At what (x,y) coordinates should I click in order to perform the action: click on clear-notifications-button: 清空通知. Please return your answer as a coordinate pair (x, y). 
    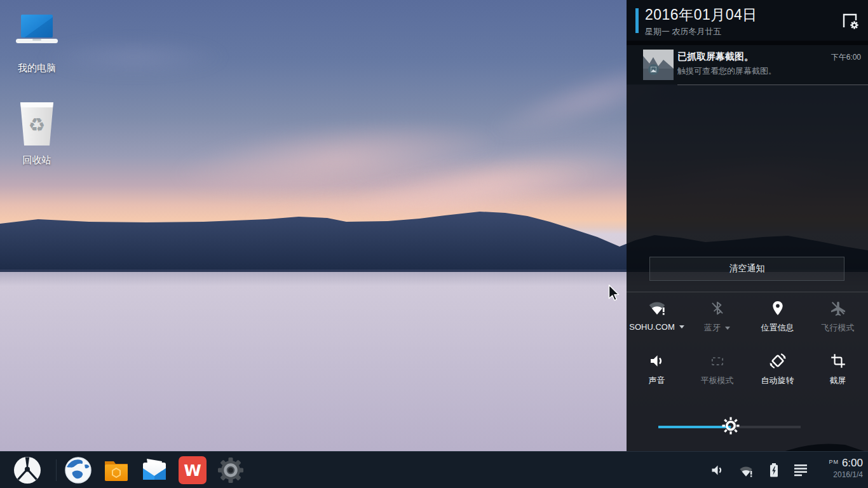
    Looking at the image, I should click on (747, 269).